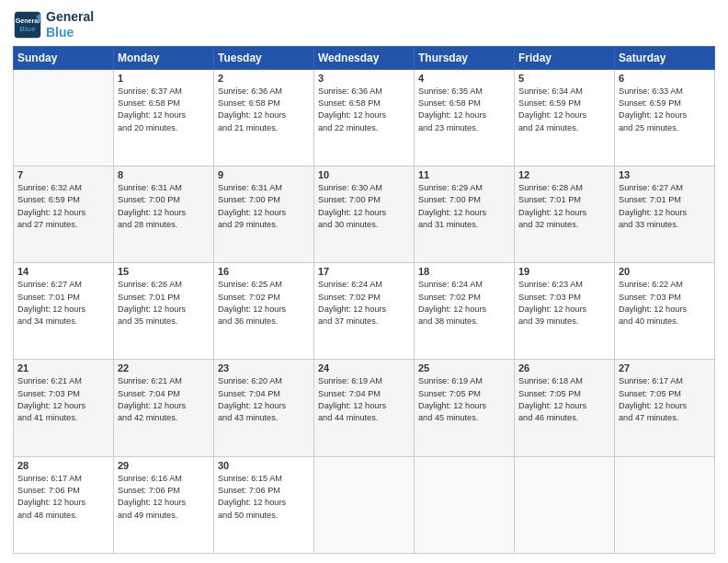  What do you see at coordinates (265, 118) in the screenshot?
I see `calendar-cell: 2Sunrise: 6:36 AM Sunset: 6:58 PM Daylig…` at bounding box center [265, 118].